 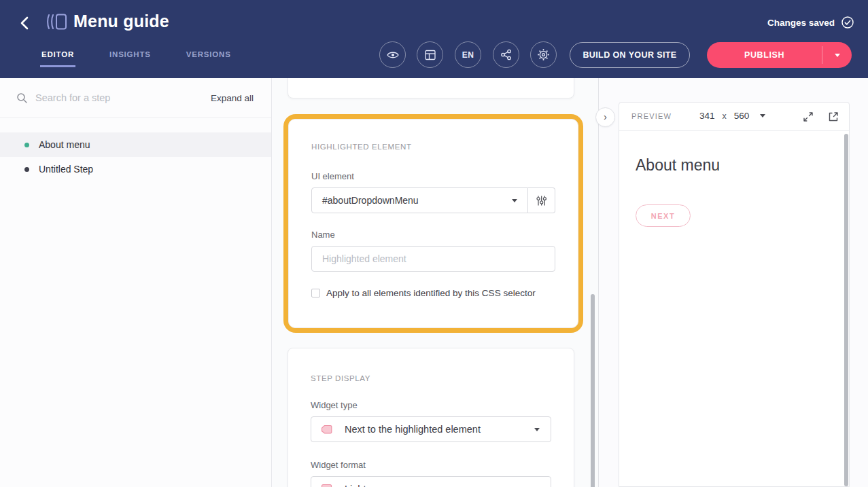 I want to click on ui-element-select: #aboutDropdownMenu, so click(x=420, y=200).